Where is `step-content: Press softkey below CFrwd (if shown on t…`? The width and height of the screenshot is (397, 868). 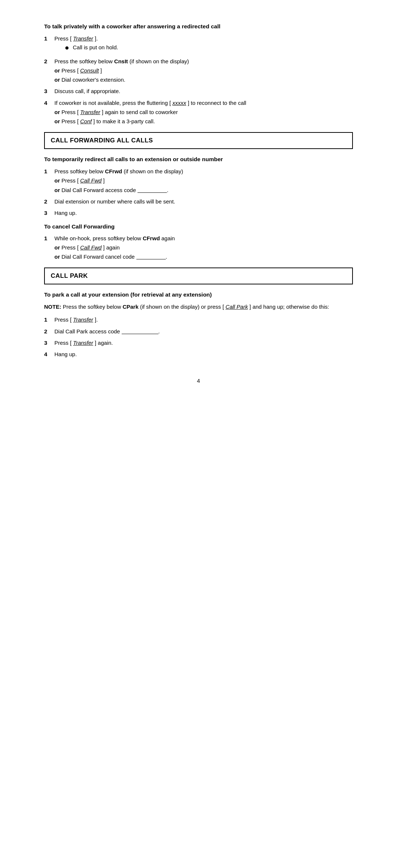 step-content: Press softkey below CFrwd (if shown on t… is located at coordinates (204, 181).